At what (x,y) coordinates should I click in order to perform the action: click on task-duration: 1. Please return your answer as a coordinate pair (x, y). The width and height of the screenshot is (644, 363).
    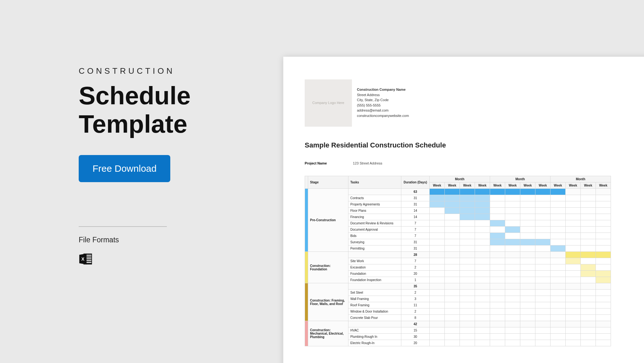
    Looking at the image, I should click on (415, 280).